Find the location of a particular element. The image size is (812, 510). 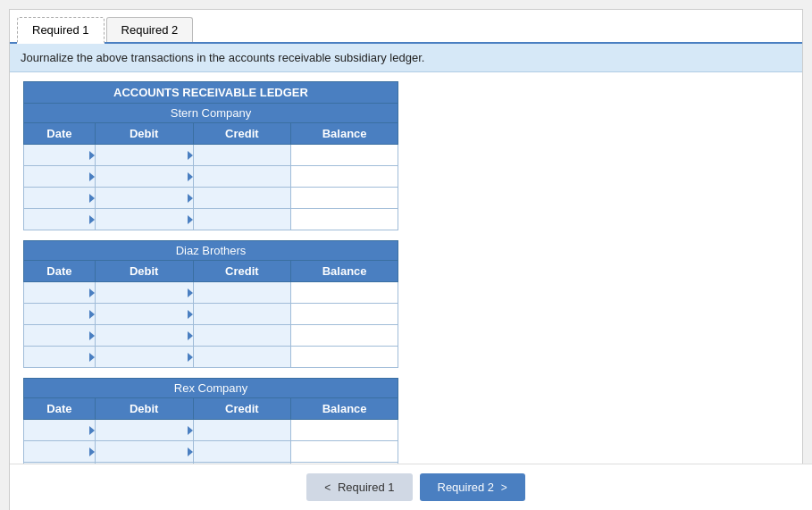

chevron-right-icon: > is located at coordinates (504, 488).